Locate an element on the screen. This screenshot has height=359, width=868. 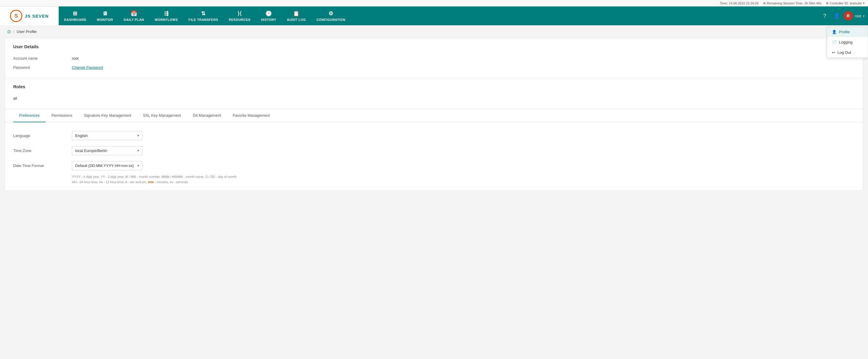
format-hint: YYYY - 4 digit year, YY - 2 digit year, … is located at coordinates (463, 180).